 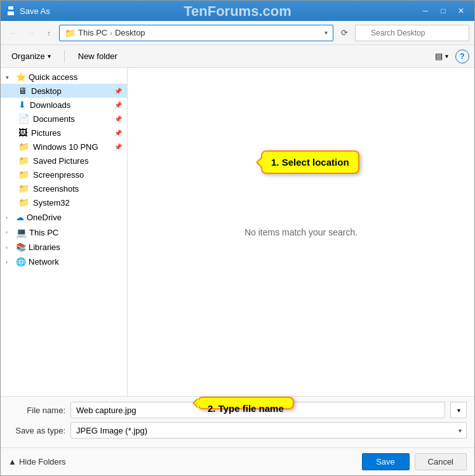 What do you see at coordinates (64, 175) in the screenshot?
I see `sidebar-item-screenpresso: 📁 Screenpresso` at bounding box center [64, 175].